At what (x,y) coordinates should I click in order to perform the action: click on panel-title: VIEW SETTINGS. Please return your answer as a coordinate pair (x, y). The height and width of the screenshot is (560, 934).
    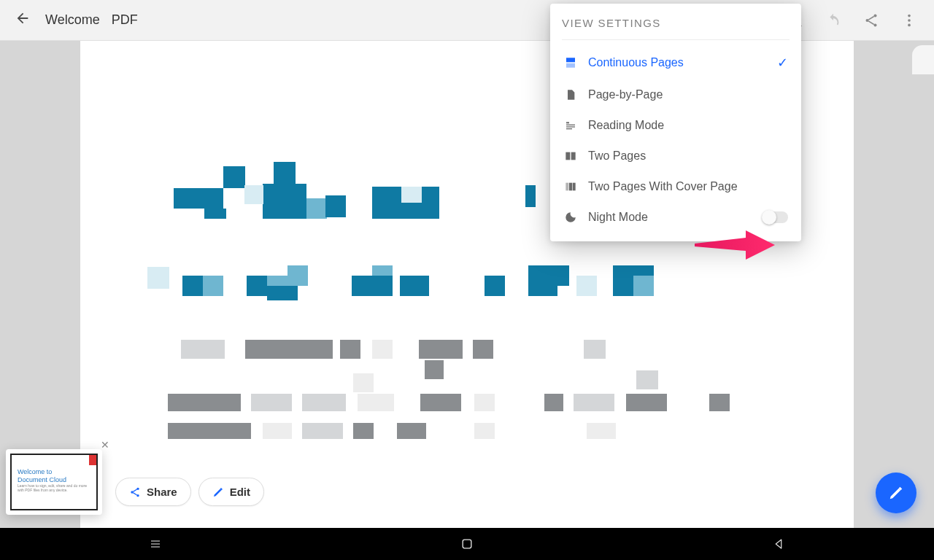
    Looking at the image, I should click on (676, 23).